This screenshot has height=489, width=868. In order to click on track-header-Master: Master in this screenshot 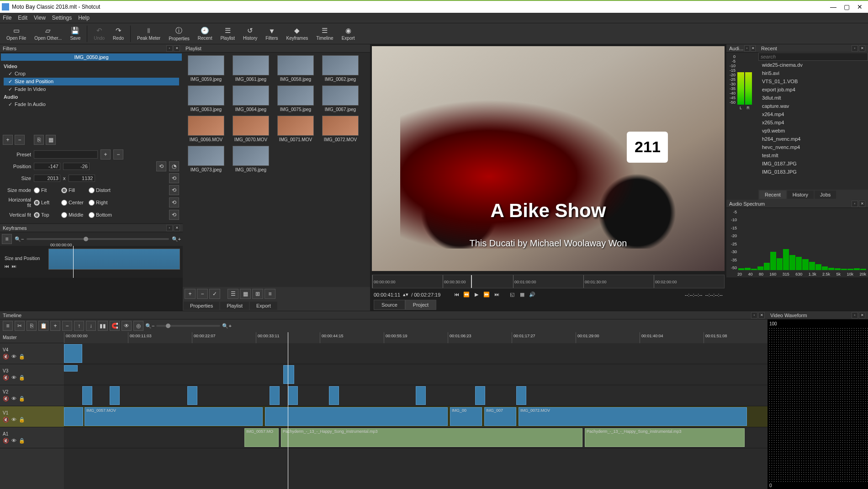, I will do `click(32, 338)`.